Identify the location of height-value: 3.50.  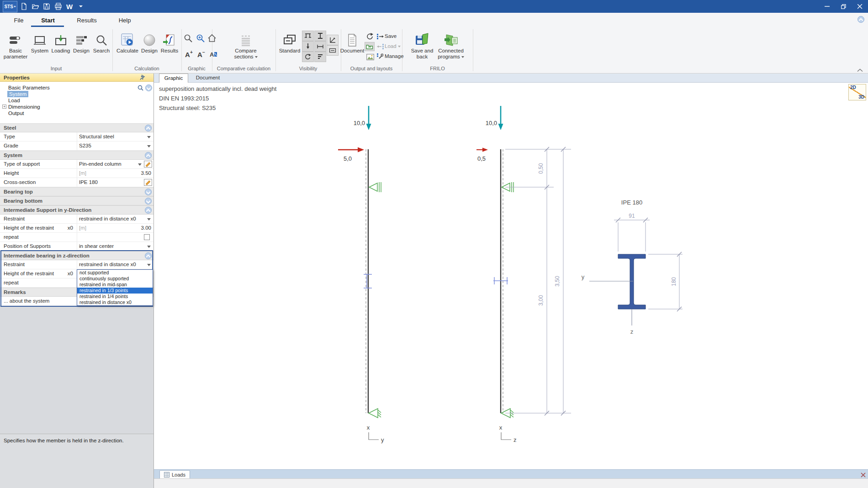
(146, 173).